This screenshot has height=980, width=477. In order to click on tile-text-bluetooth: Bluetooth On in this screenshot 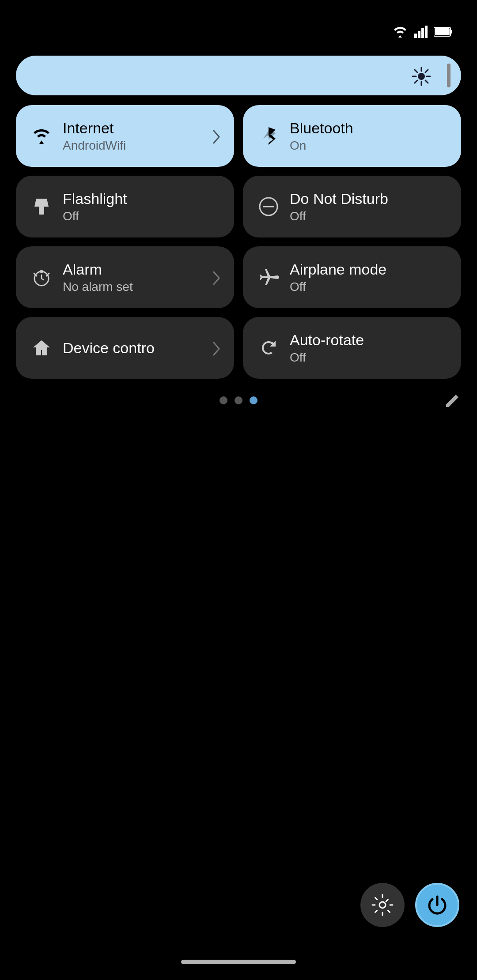, I will do `click(369, 136)`.